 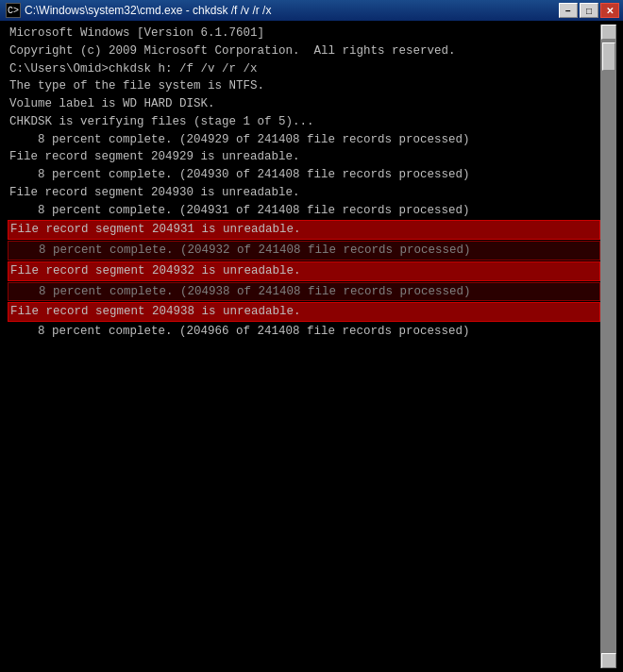 What do you see at coordinates (609, 661) in the screenshot?
I see `scroll-down-button: ▼` at bounding box center [609, 661].